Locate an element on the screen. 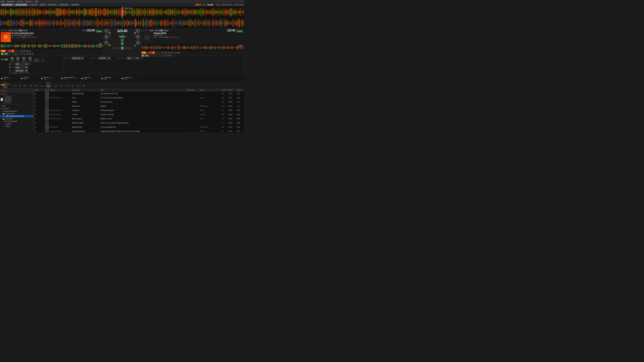 The image size is (644, 362). deck1-hotcue-6: 6 is located at coordinates (13, 54).